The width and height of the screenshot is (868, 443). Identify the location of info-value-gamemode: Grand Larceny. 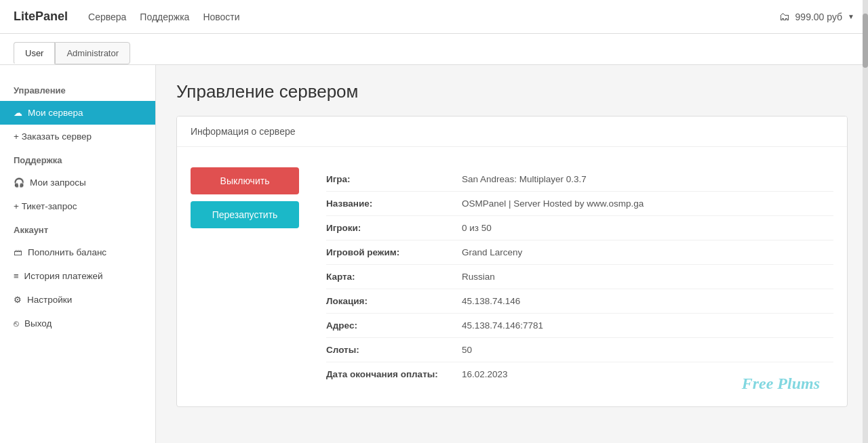
(648, 252).